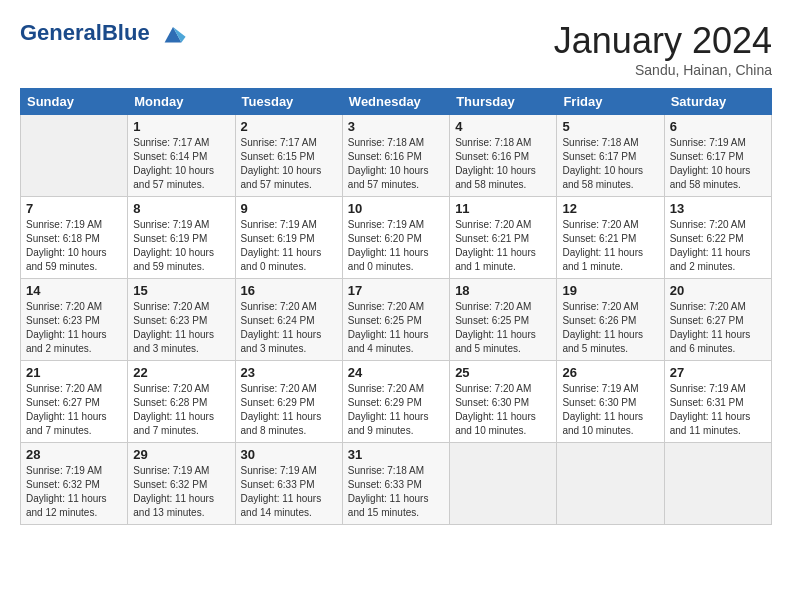 The width and height of the screenshot is (792, 612). I want to click on day-number: 27, so click(718, 372).